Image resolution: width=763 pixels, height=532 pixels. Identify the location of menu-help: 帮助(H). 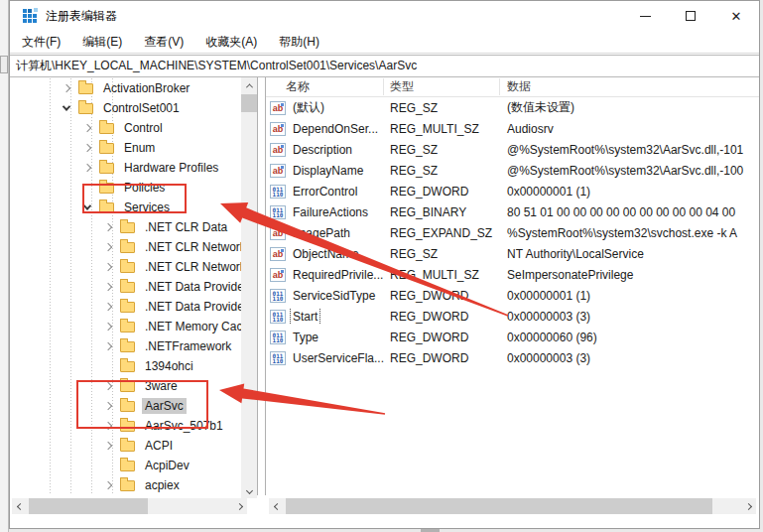
(300, 42).